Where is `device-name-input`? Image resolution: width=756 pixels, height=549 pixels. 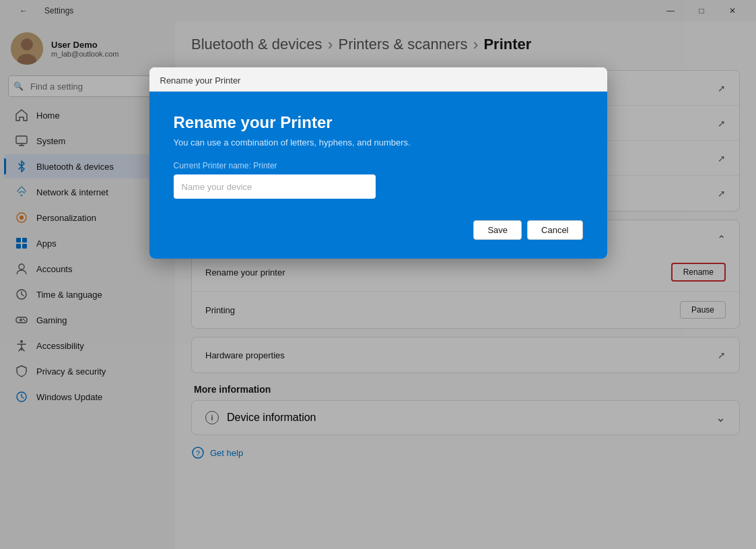
device-name-input is located at coordinates (275, 187).